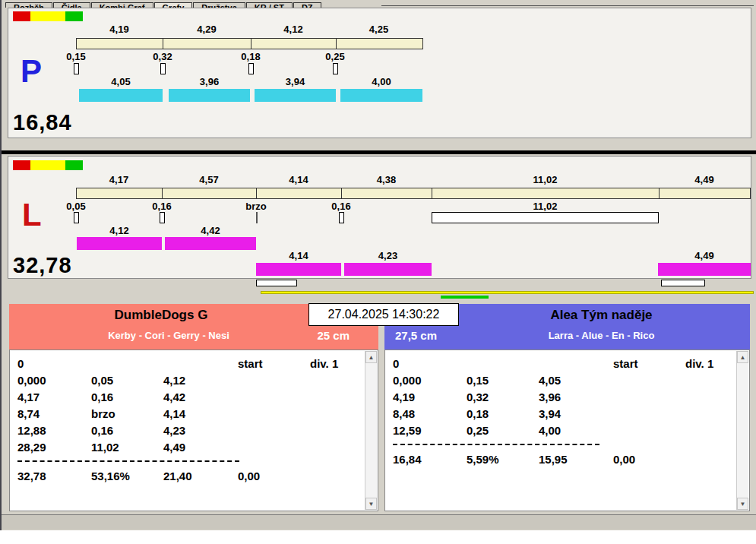 The height and width of the screenshot is (544, 756). Describe the element at coordinates (576, 414) in the screenshot. I see `table-cell: 3,94` at that location.